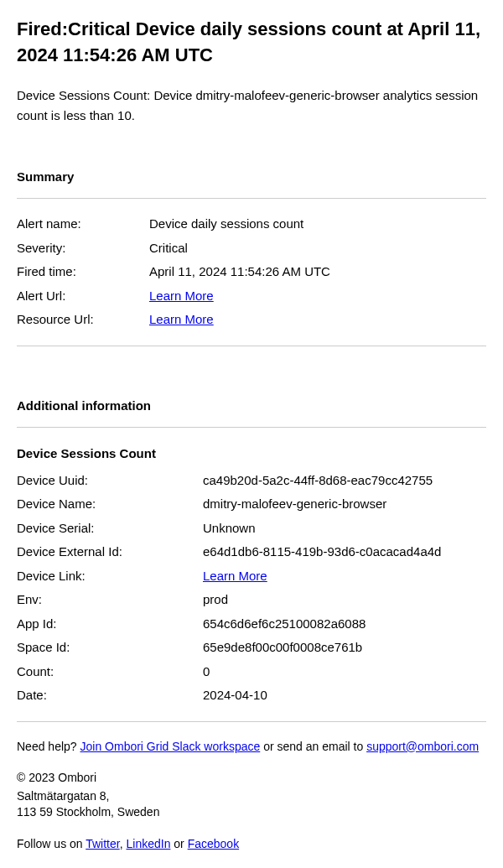 This screenshot has height=868, width=503. I want to click on alert-description: Device Sessions Count: Device dmitry-mal…, so click(252, 106).